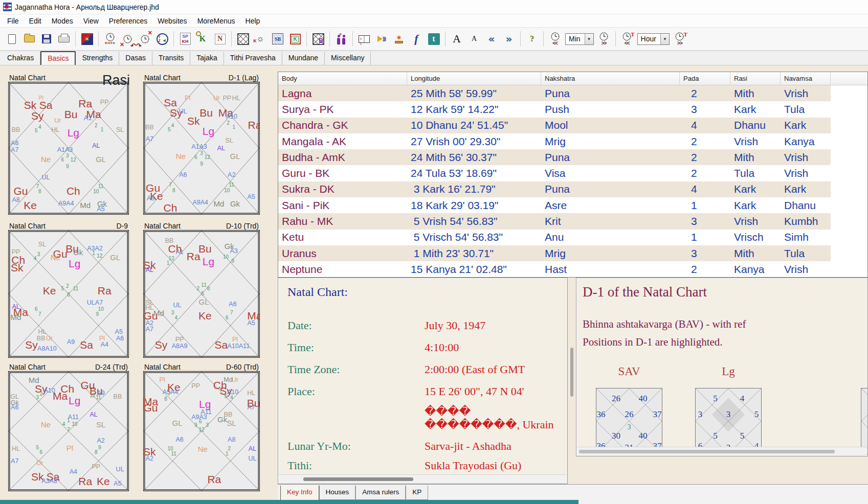 This screenshot has height=504, width=868. Describe the element at coordinates (295, 39) in the screenshot. I see `k-box-chart-button: K` at that location.